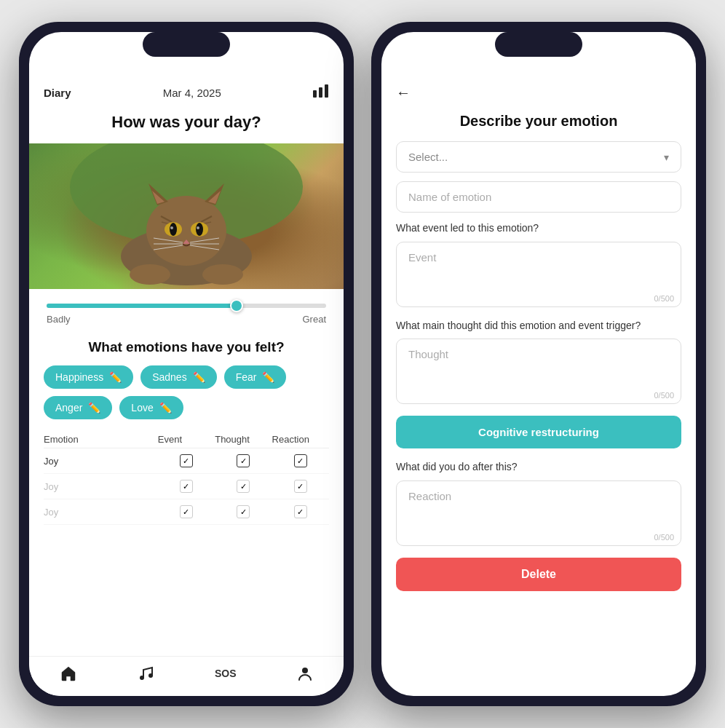  What do you see at coordinates (539, 513) in the screenshot?
I see `reaction-textarea-wrap: Reaction 0/500` at bounding box center [539, 513].